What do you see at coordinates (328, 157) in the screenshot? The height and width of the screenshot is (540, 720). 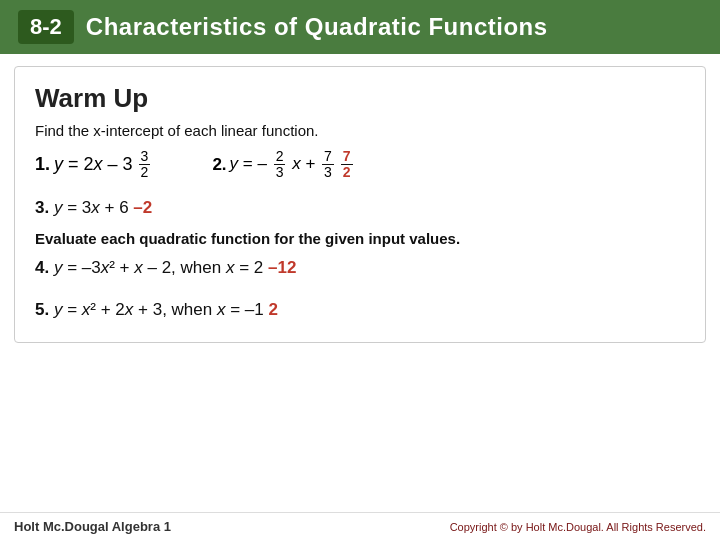 I see `p2-const-num: 7` at bounding box center [328, 157].